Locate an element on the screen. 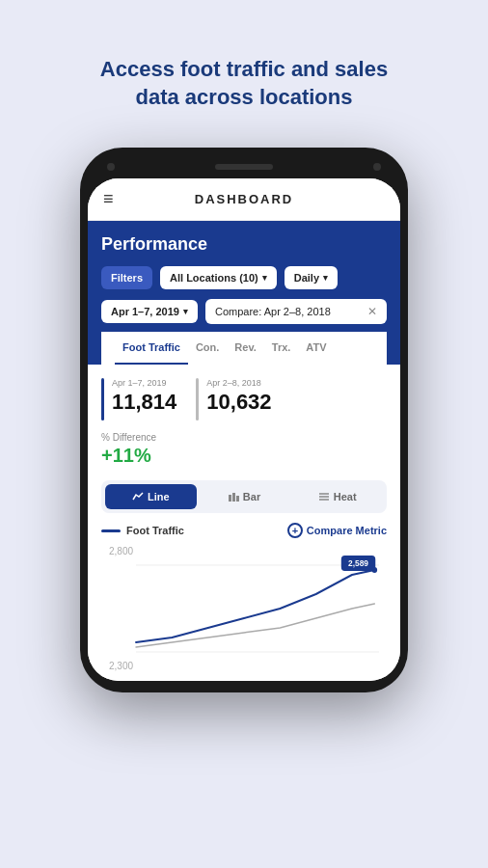 The height and width of the screenshot is (868, 488). bar-icon is located at coordinates (233, 497).